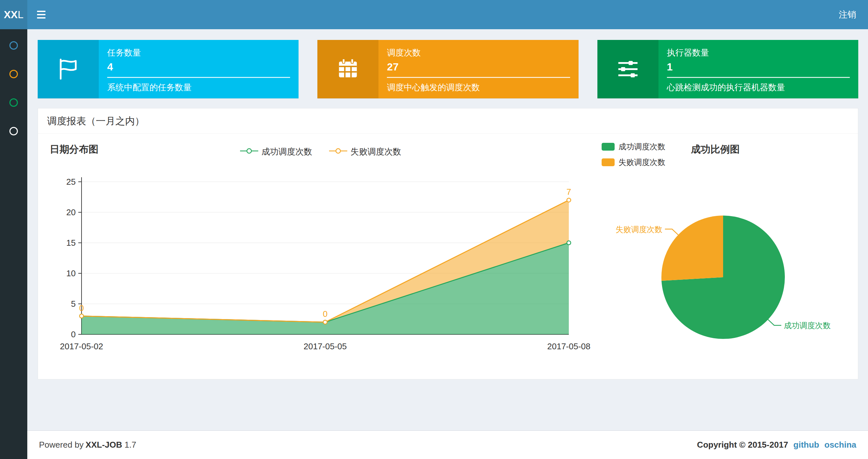 This screenshot has width=868, height=459. I want to click on flag-icon, so click(68, 69).